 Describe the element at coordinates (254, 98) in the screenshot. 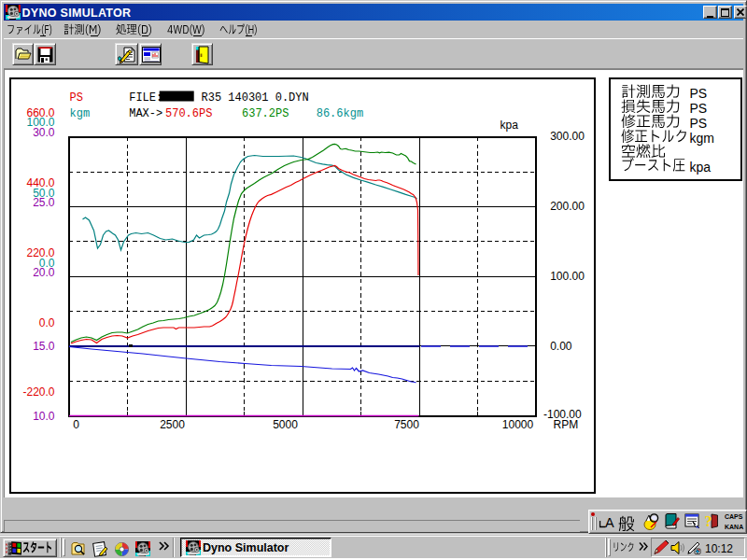

I see `svg-text: R35 140301 0.DYN` at that location.